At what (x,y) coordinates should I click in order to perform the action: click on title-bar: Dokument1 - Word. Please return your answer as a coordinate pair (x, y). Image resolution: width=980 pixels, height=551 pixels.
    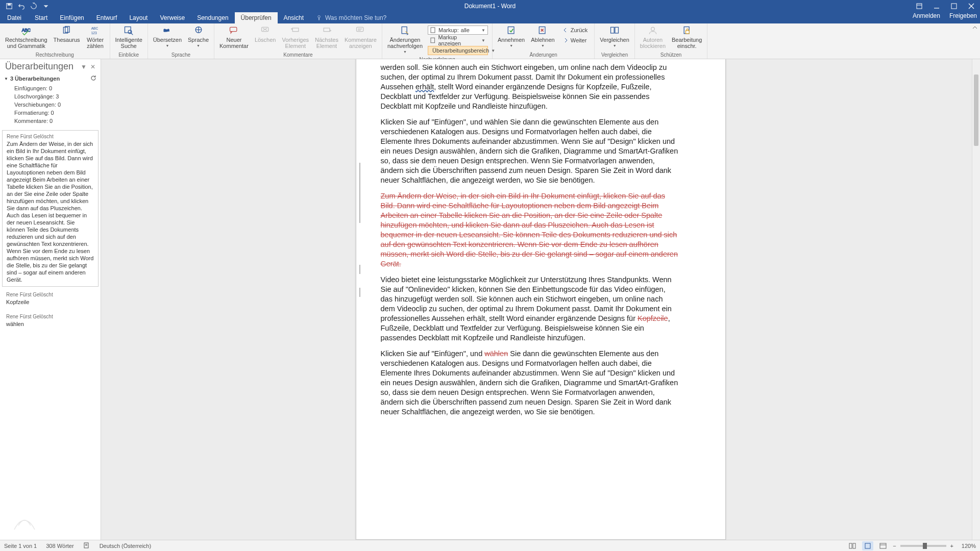
    Looking at the image, I should click on (490, 6).